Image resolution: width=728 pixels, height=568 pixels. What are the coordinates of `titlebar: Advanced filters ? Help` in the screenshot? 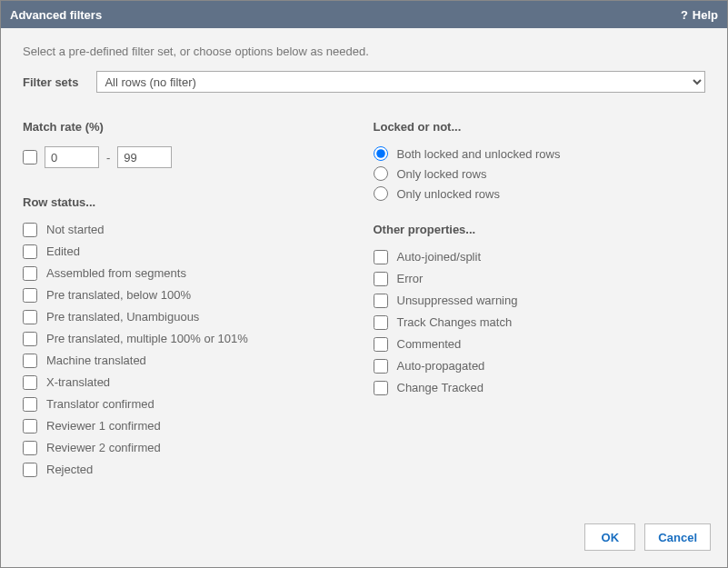 It's located at (364, 15).